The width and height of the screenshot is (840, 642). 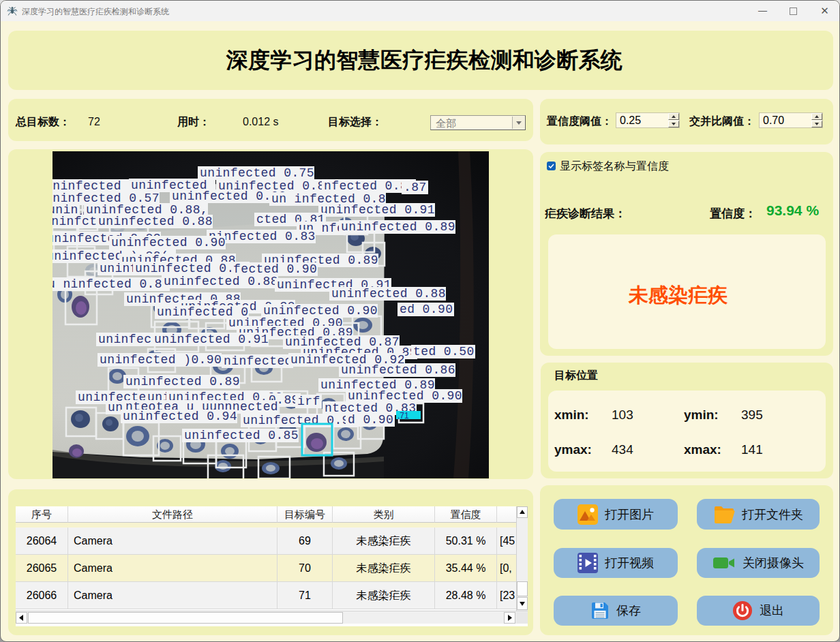 I want to click on svg-text: ted 0.50, so click(x=444, y=352).